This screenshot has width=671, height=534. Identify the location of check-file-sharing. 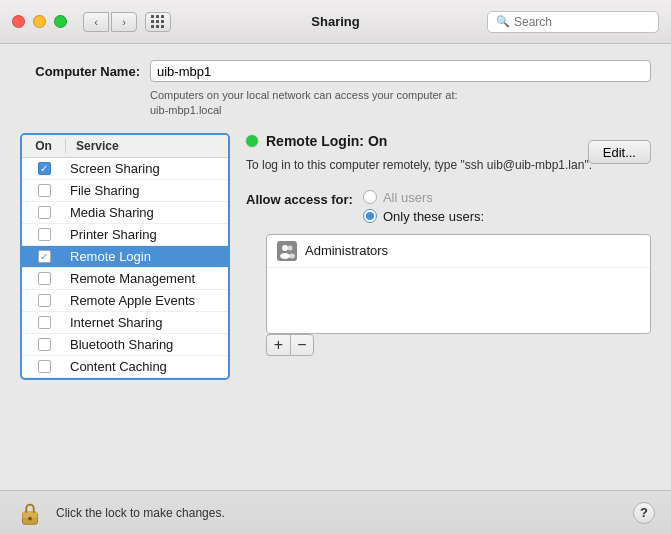
(44, 190).